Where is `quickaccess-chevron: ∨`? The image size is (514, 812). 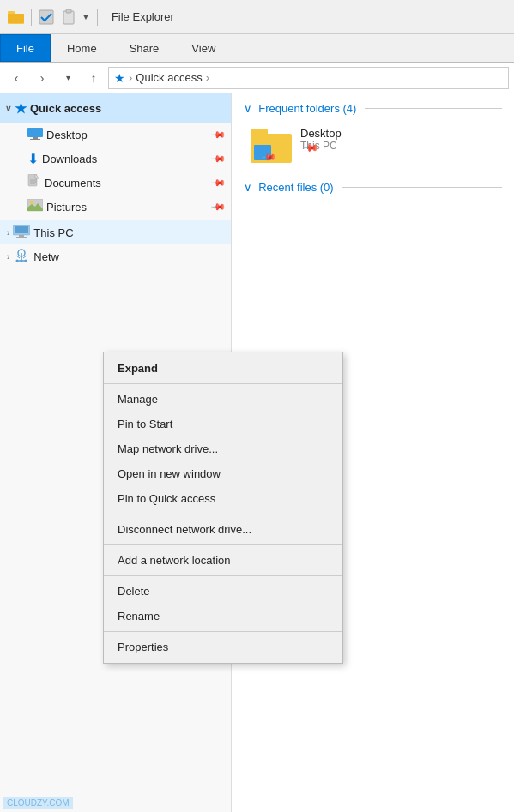 quickaccess-chevron: ∨ is located at coordinates (9, 108).